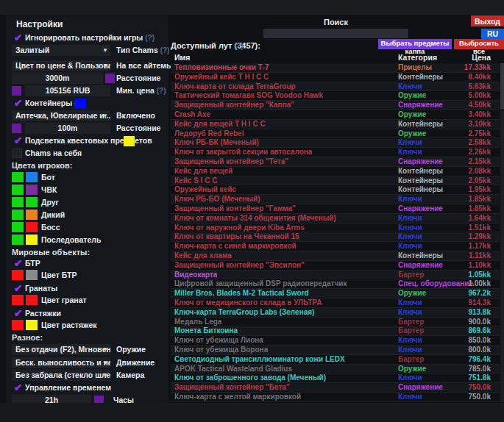  Describe the element at coordinates (336, 209) in the screenshot. I see `table-row: Защищенный контейнер "Гамма"Снаряжение1.…` at that location.